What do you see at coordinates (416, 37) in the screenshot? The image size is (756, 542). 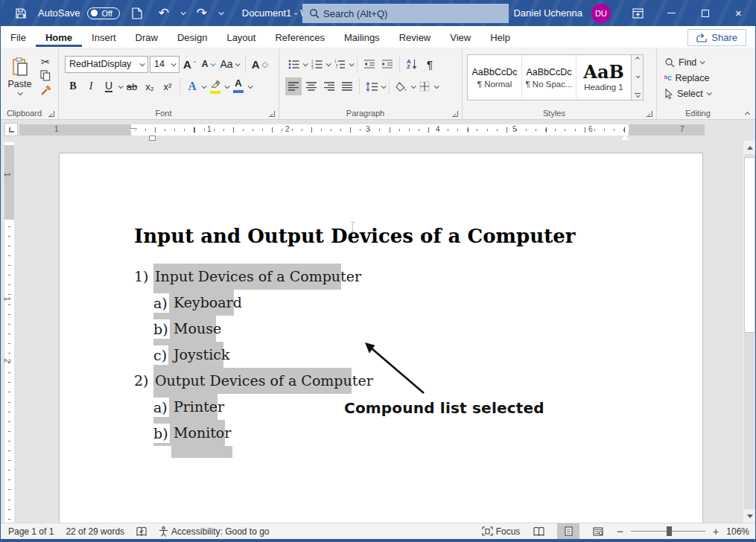 I see `tab-review: Review` at bounding box center [416, 37].